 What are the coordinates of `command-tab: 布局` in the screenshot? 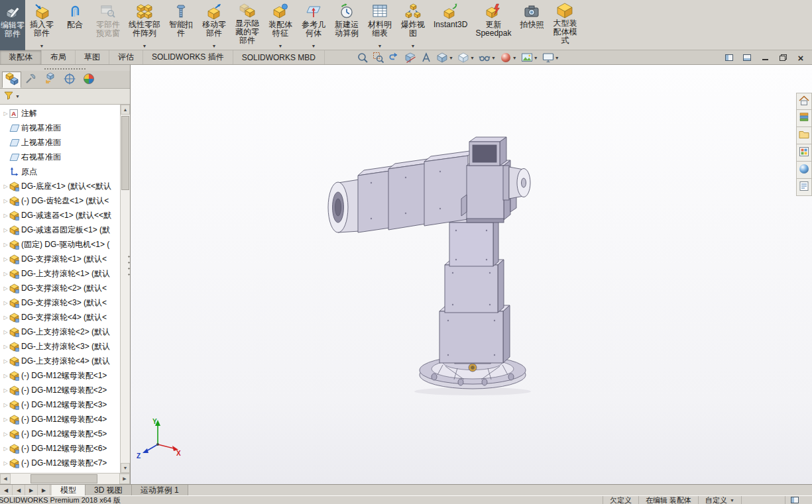 It's located at (58, 57).